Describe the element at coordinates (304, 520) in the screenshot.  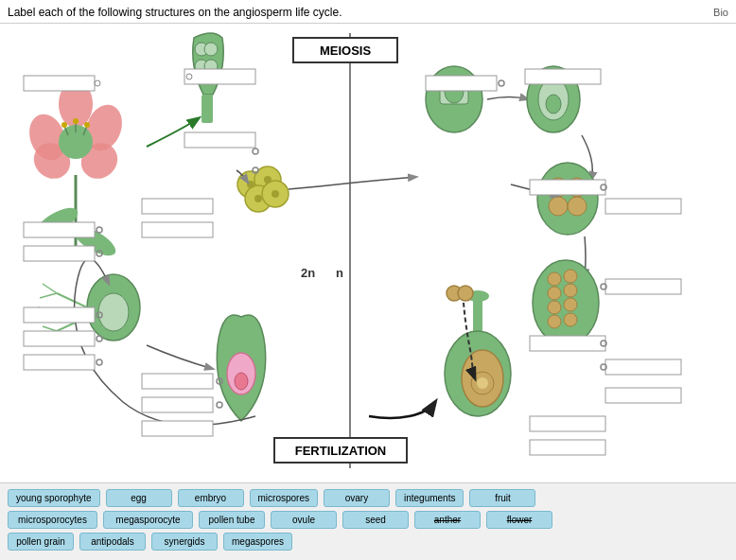
I see `bank-item-ovule: ovule` at that location.